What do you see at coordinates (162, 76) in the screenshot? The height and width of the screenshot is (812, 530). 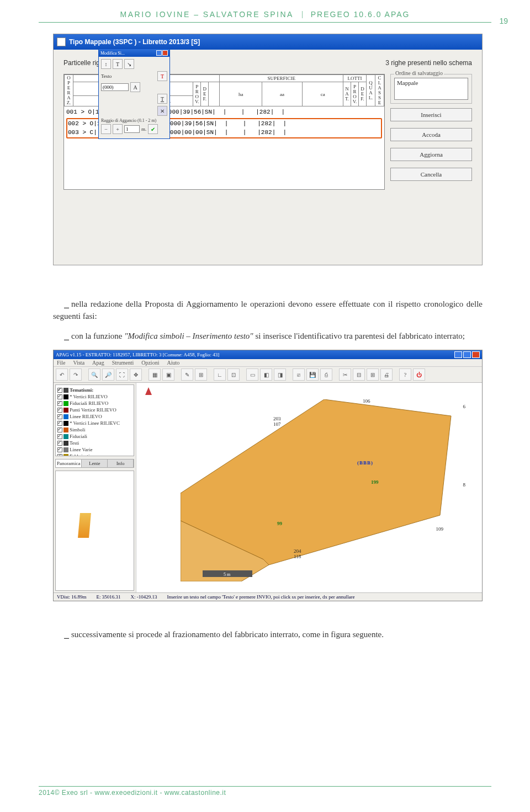 I see `text-red-icon: T` at bounding box center [162, 76].